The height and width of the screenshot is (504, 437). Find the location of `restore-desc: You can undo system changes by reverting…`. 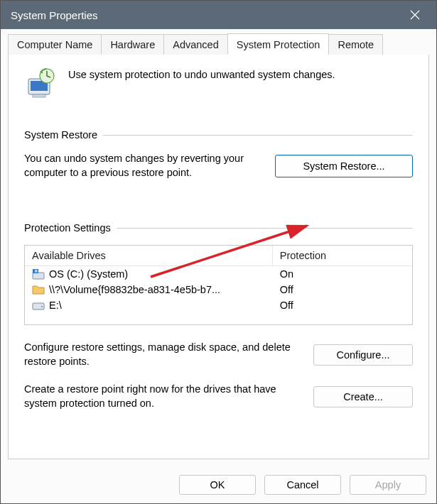

restore-desc: You can undo system changes by reverting… is located at coordinates (144, 166).